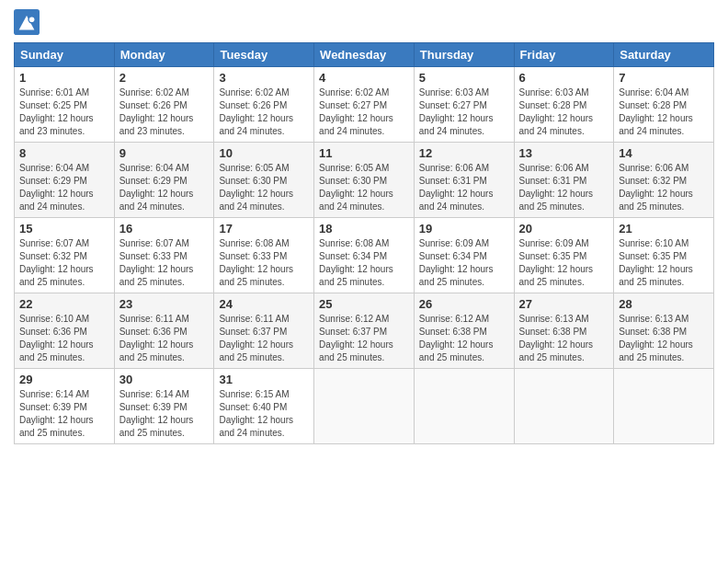 The image size is (728, 563). What do you see at coordinates (265, 180) in the screenshot?
I see `calendar-cell: 10Sunrise: 6:05 AMSunset: 6:30 PMDayligh…` at bounding box center [265, 180].